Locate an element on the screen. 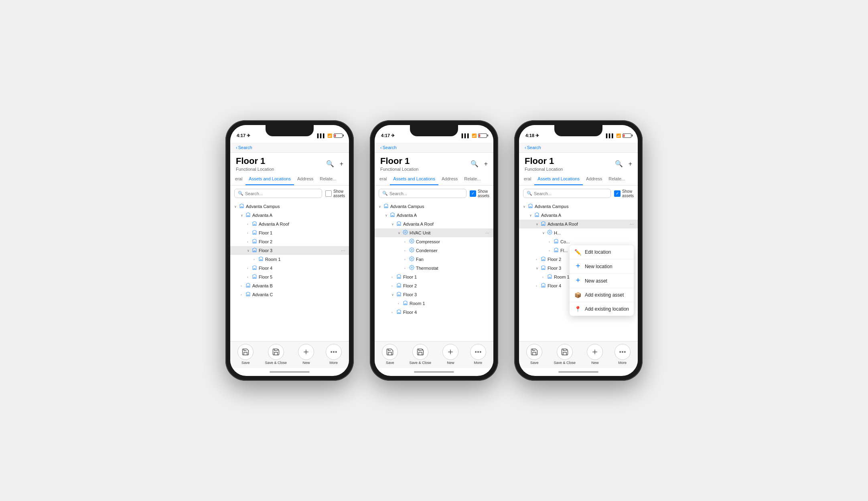 The image size is (868, 501). tree-item-3: › Floor 1 is located at coordinates (290, 233).